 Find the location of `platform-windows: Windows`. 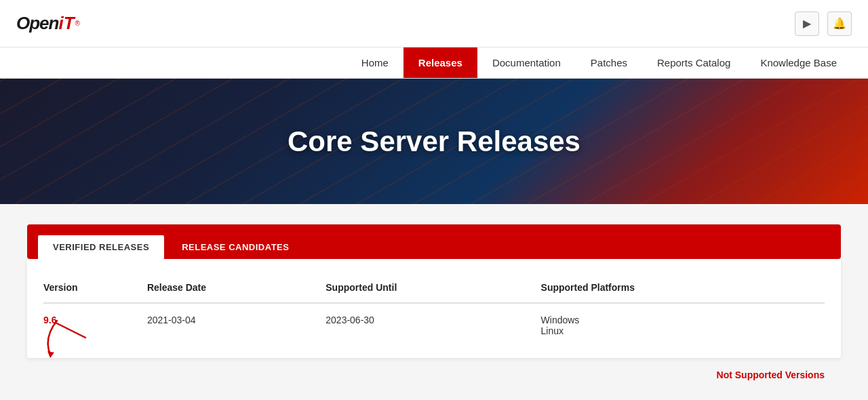

platform-windows: Windows is located at coordinates (683, 320).